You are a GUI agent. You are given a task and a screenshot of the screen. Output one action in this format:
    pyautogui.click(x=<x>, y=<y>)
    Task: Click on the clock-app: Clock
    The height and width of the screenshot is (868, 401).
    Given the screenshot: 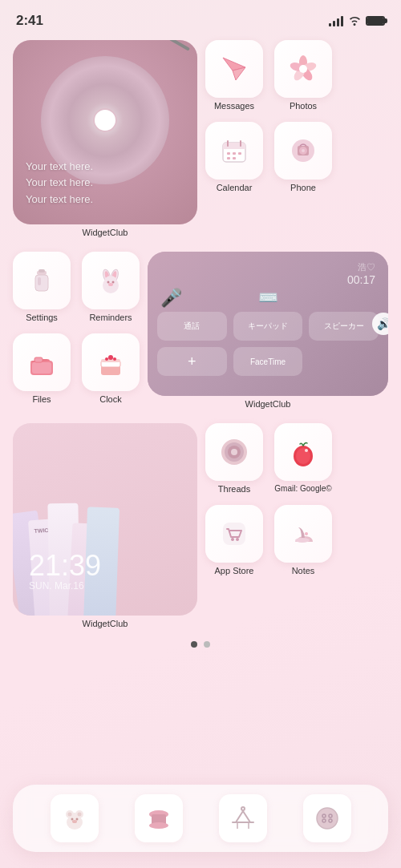 What is the action you would take?
    pyautogui.click(x=111, y=369)
    